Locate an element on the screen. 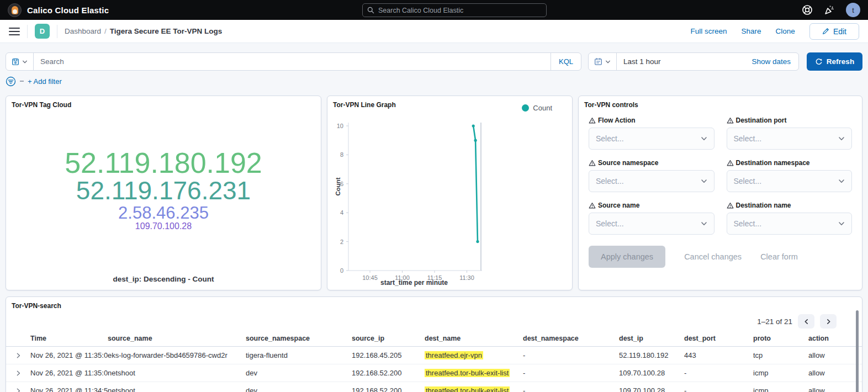 This screenshot has height=392, width=868. filter-circle-icon is located at coordinates (11, 82).